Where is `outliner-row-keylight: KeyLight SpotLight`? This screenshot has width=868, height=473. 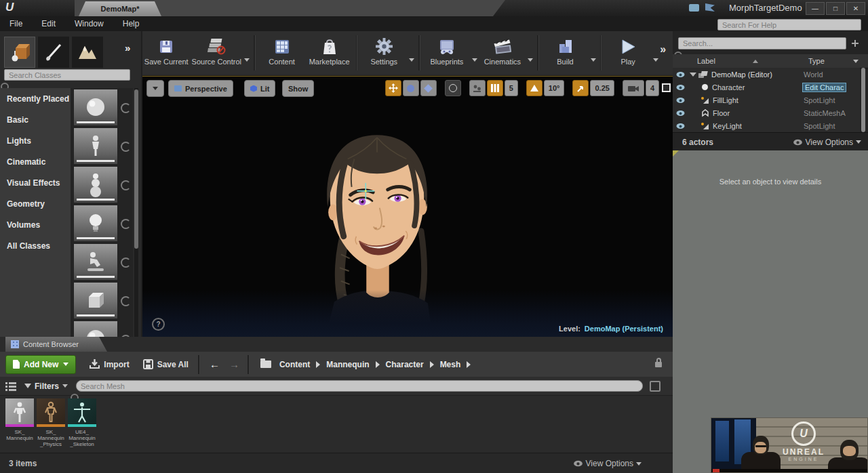 outliner-row-keylight: KeyLight SpotLight is located at coordinates (766, 126).